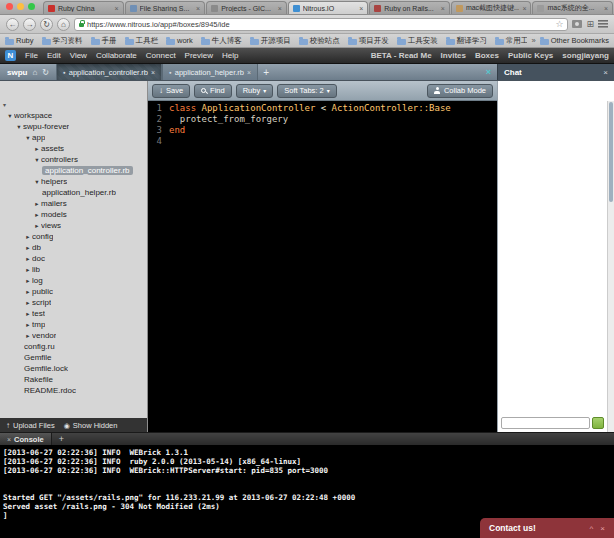 The width and height of the screenshot is (614, 538). I want to click on tree-item: script, so click(74, 302).